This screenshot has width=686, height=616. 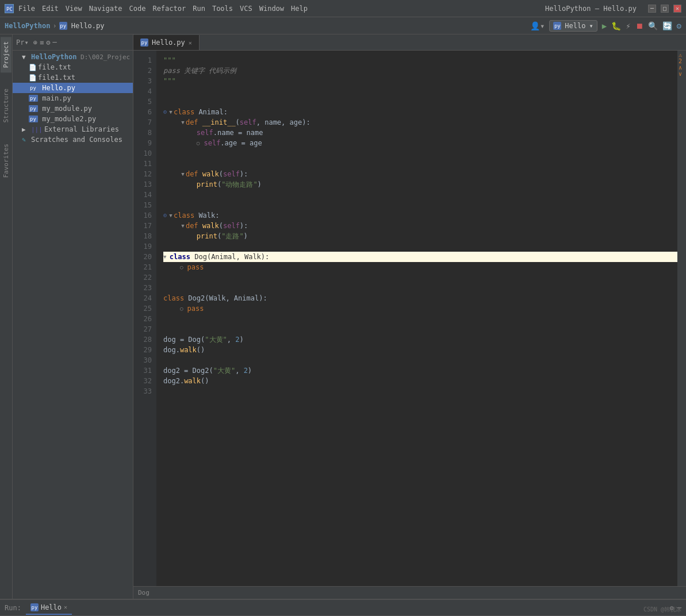 I want to click on code-line-13: print("动物走路"), so click(x=420, y=184).